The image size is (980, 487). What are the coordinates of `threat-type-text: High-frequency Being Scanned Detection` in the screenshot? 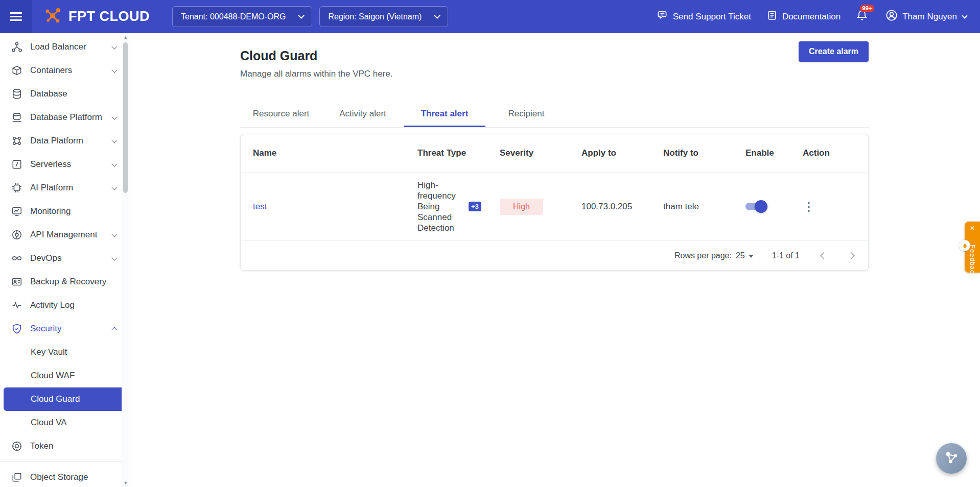 It's located at (440, 206).